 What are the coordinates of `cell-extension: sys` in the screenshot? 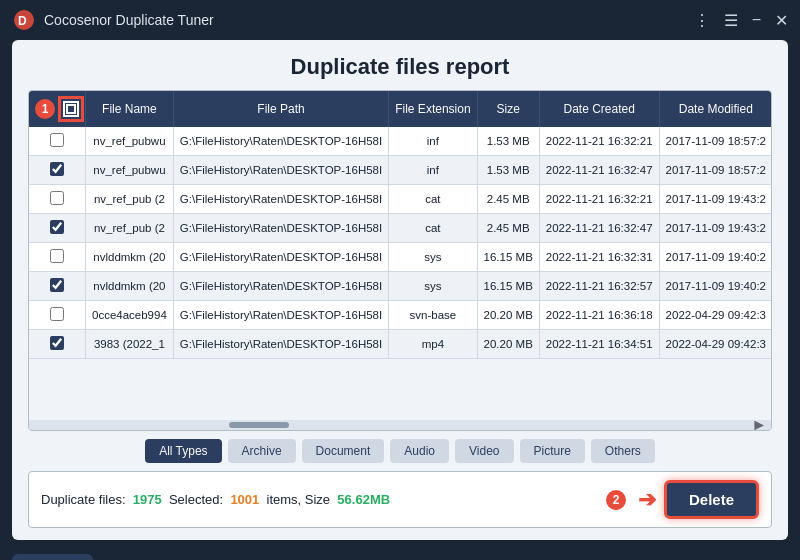 It's located at (433, 286).